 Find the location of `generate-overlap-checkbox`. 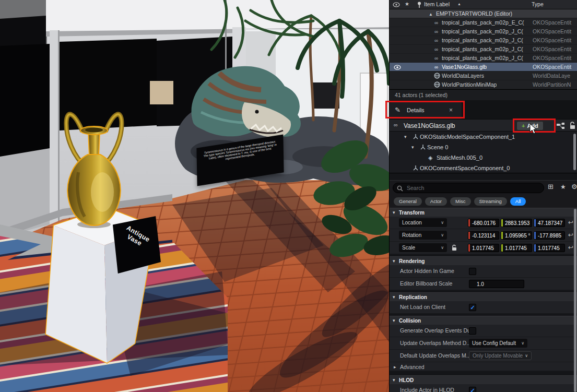

generate-overlap-checkbox is located at coordinates (473, 331).